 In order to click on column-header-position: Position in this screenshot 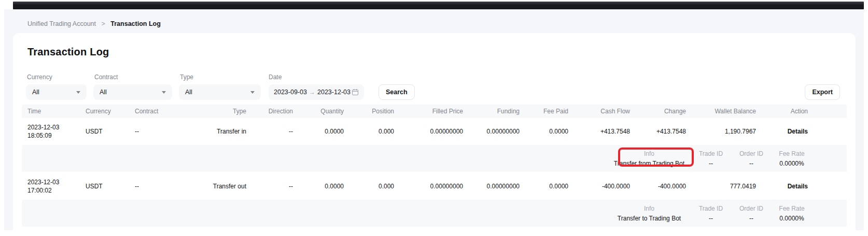, I will do `click(369, 111)`.